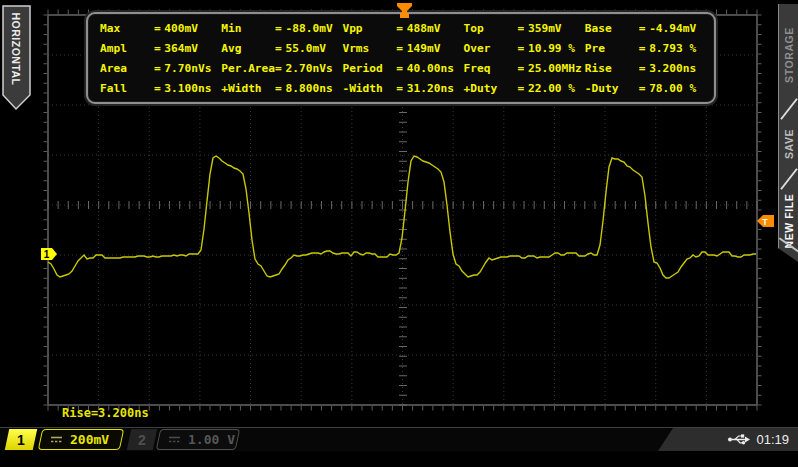 This screenshot has width=798, height=467. What do you see at coordinates (646, 48) in the screenshot?
I see `measurement-cell: Pre=8.793 %` at bounding box center [646, 48].